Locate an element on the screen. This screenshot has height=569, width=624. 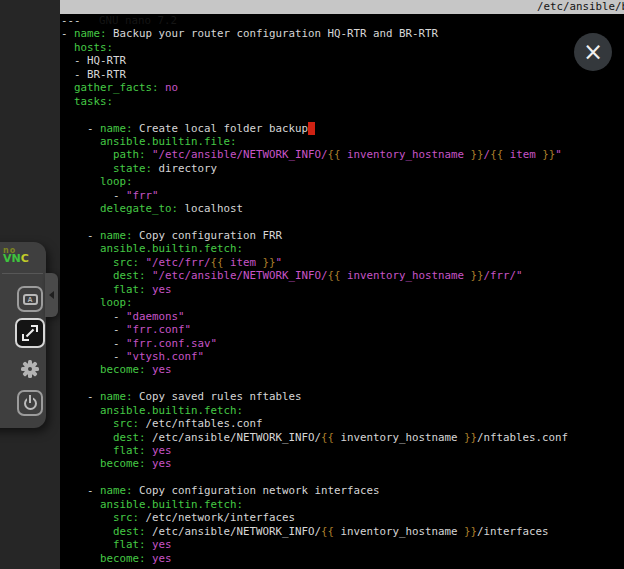
terminal-line: - BR-RTR is located at coordinates (342, 74).